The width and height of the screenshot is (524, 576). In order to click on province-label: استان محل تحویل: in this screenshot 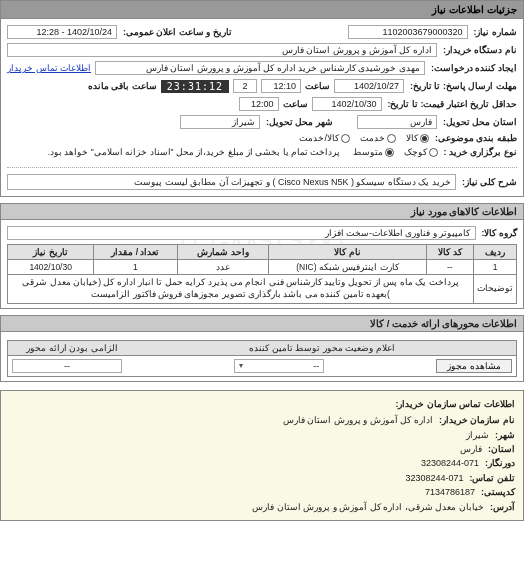, I will do `click(479, 122)`.